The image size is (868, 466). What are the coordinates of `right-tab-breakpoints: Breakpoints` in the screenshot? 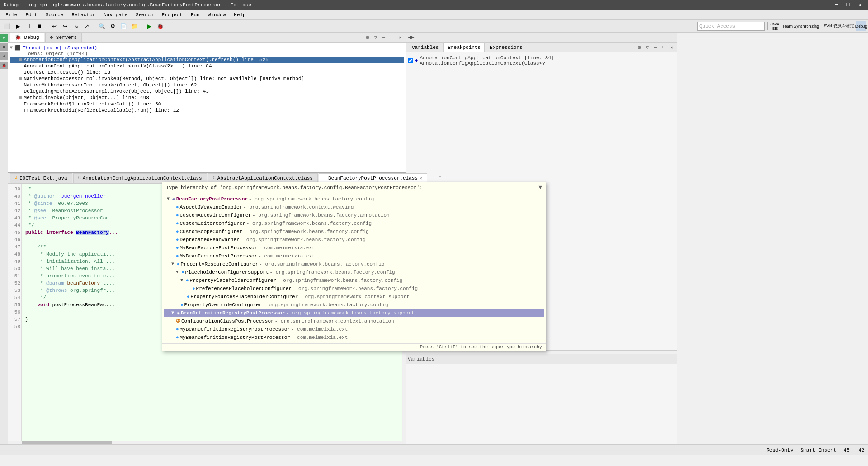 It's located at (464, 48).